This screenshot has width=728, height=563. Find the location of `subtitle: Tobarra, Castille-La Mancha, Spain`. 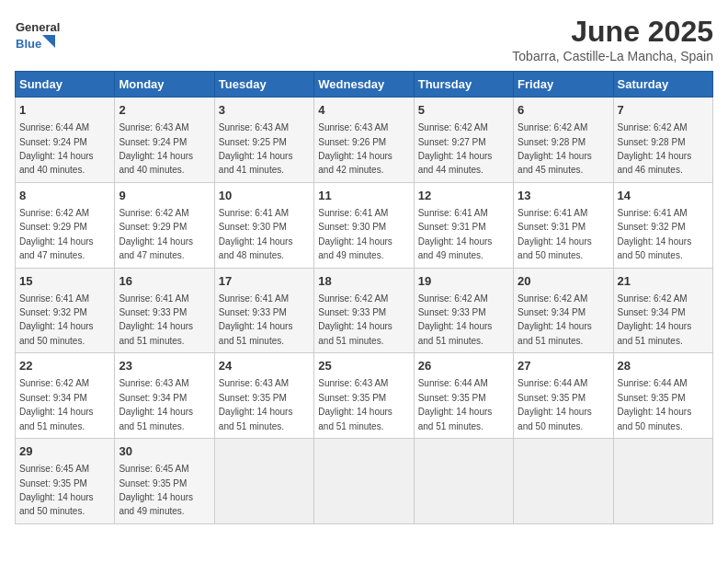

subtitle: Tobarra, Castille-La Mancha, Spain is located at coordinates (612, 56).